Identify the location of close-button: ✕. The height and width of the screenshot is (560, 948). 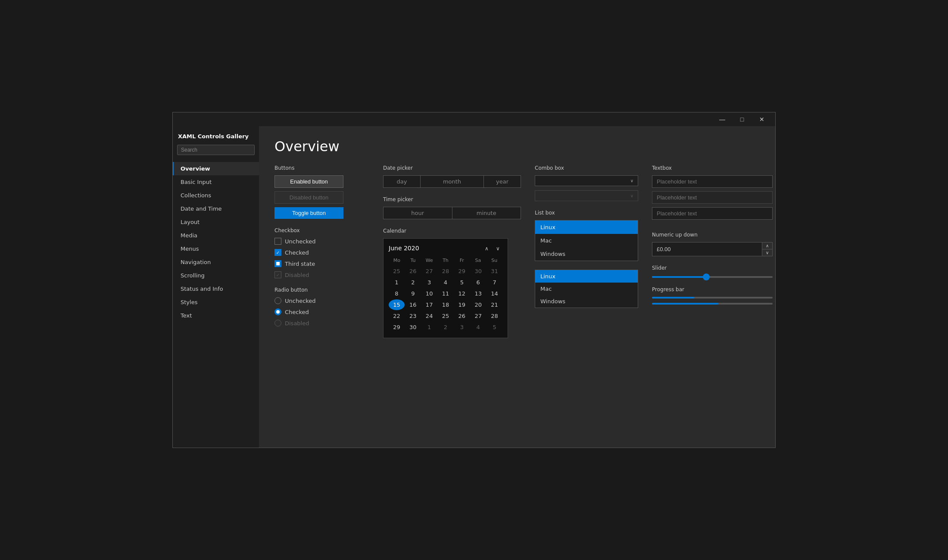
(762, 119).